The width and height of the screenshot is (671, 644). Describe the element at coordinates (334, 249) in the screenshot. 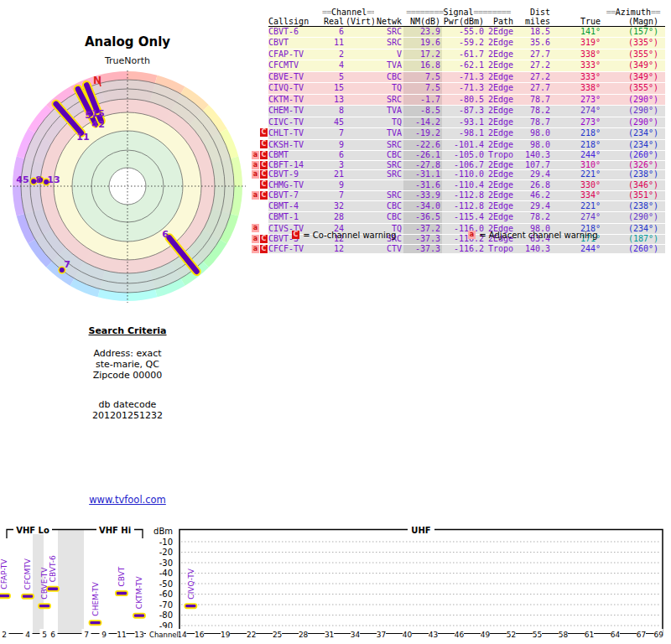

I see `cell-real: 12` at that location.